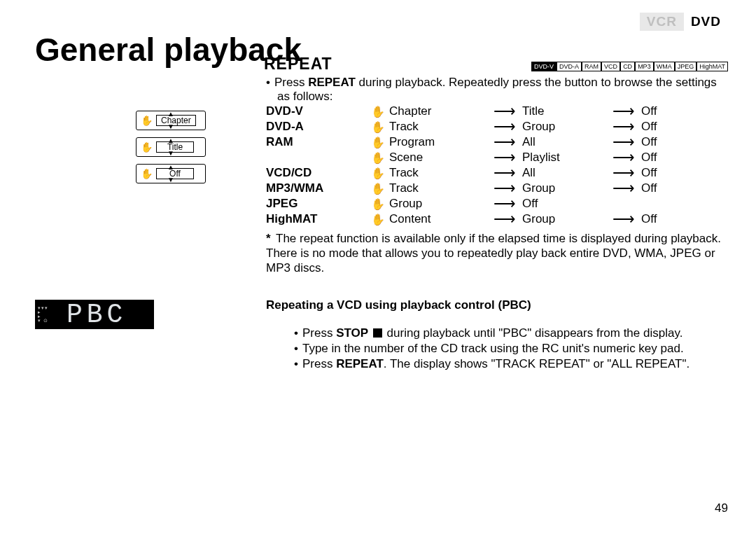 The image size is (756, 535). What do you see at coordinates (503, 90) in the screenshot?
I see `intro-text: •Press REPEAT during playback. Repeatedl…` at bounding box center [503, 90].